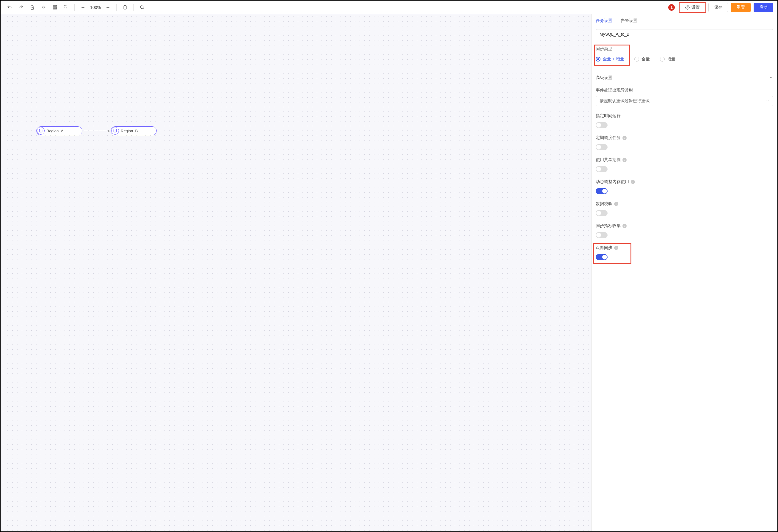  Describe the element at coordinates (44, 7) in the screenshot. I see `collapse-icon` at that location.